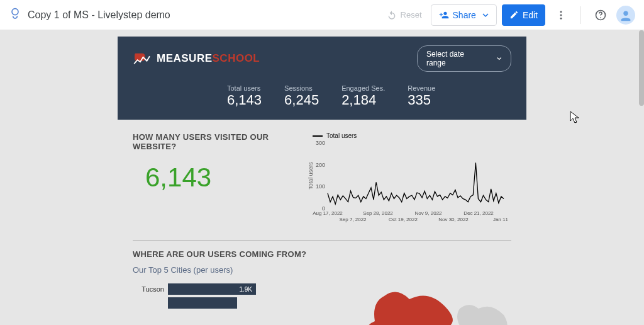  What do you see at coordinates (453, 219) in the screenshot?
I see `svg-text: Nov 30, 2022` at bounding box center [453, 219].